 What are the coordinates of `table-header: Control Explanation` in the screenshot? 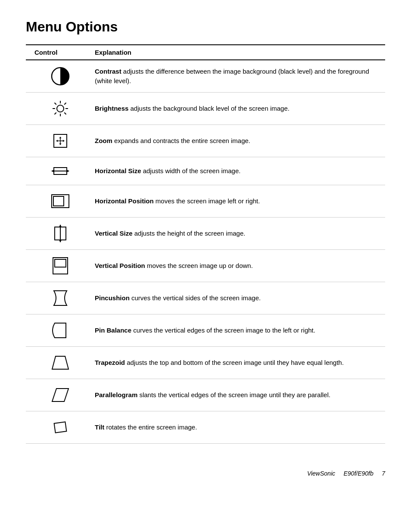 It's located at (206, 53).